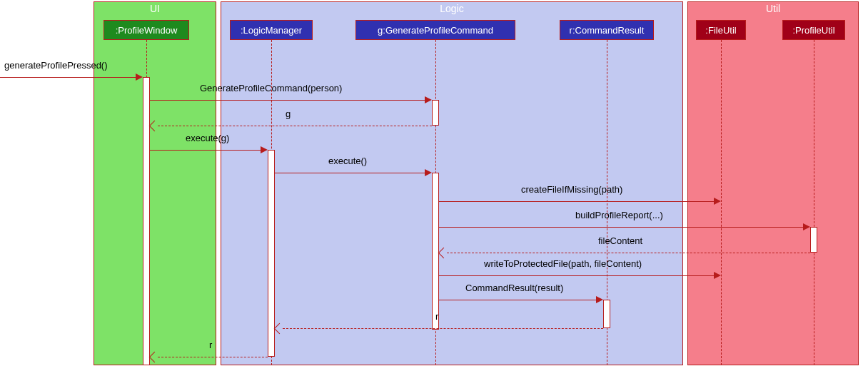 This screenshot has width=868, height=376. What do you see at coordinates (514, 288) in the screenshot?
I see `msg-label: CommandResult(result)` at bounding box center [514, 288].